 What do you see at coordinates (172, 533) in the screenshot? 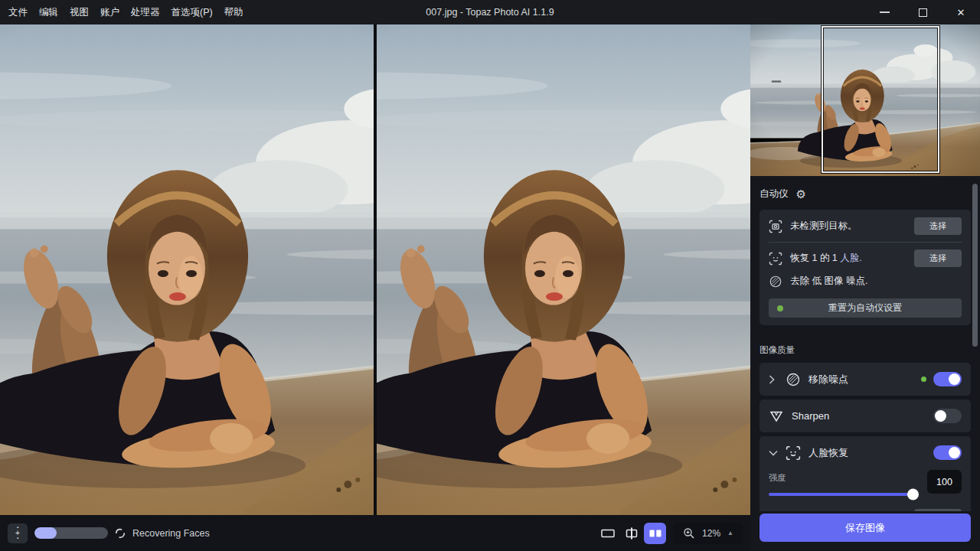
I see `processing-status-text: Recovering Faces` at bounding box center [172, 533].